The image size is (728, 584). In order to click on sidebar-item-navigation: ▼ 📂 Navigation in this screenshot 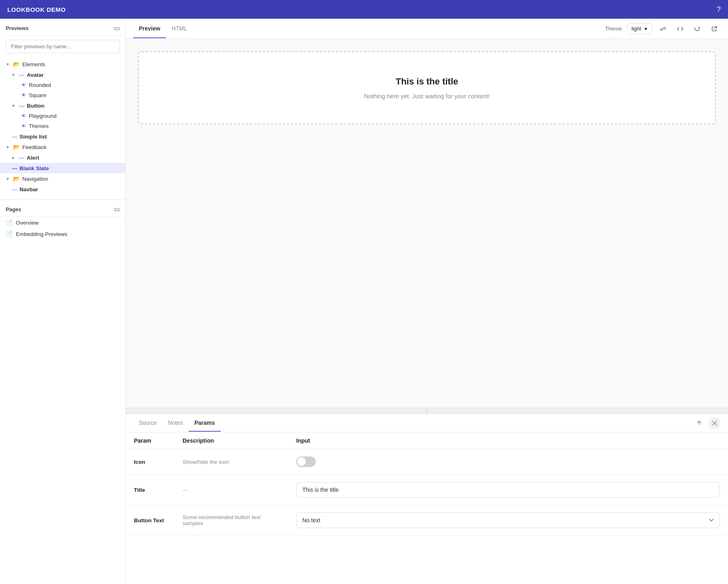, I will do `click(62, 179)`.